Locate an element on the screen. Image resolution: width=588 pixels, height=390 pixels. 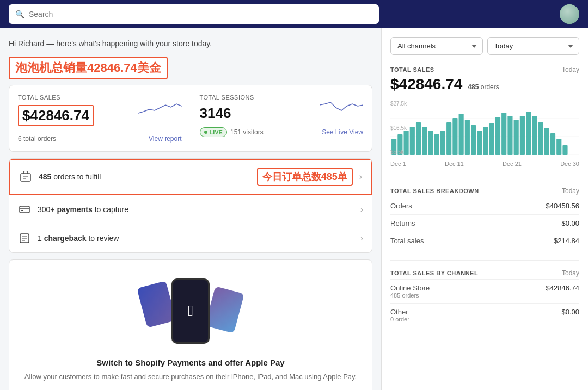
annotation-banner: 泡泡机总销量42846.74美金 is located at coordinates (88, 68).